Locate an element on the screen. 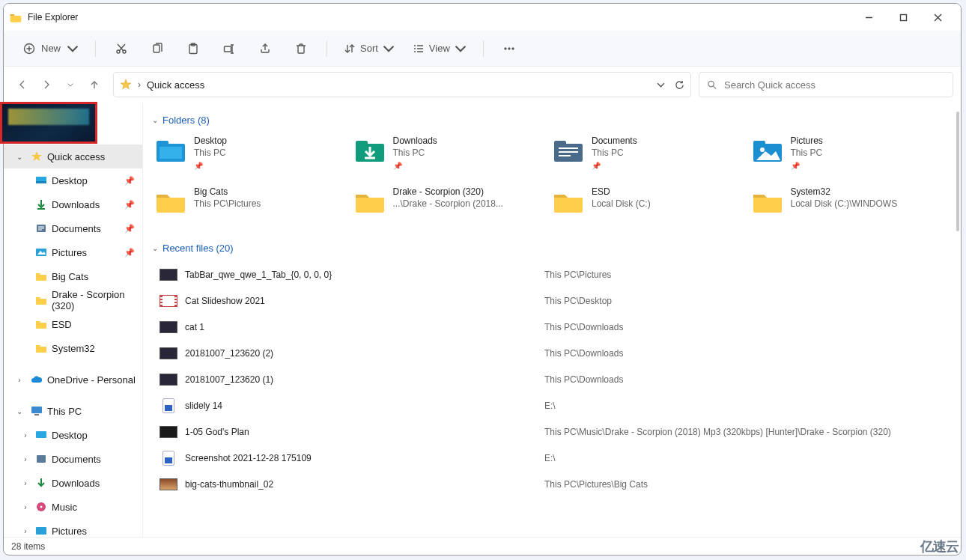  sidebar-pc-music: ›Music is located at coordinates (73, 507).